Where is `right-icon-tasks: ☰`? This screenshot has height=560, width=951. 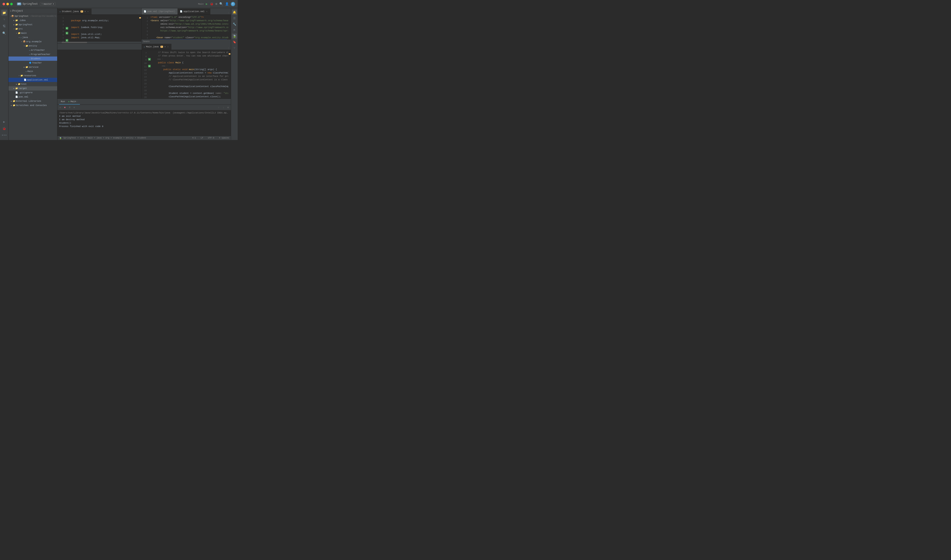
right-icon-tasks: ☰ is located at coordinates (234, 18).